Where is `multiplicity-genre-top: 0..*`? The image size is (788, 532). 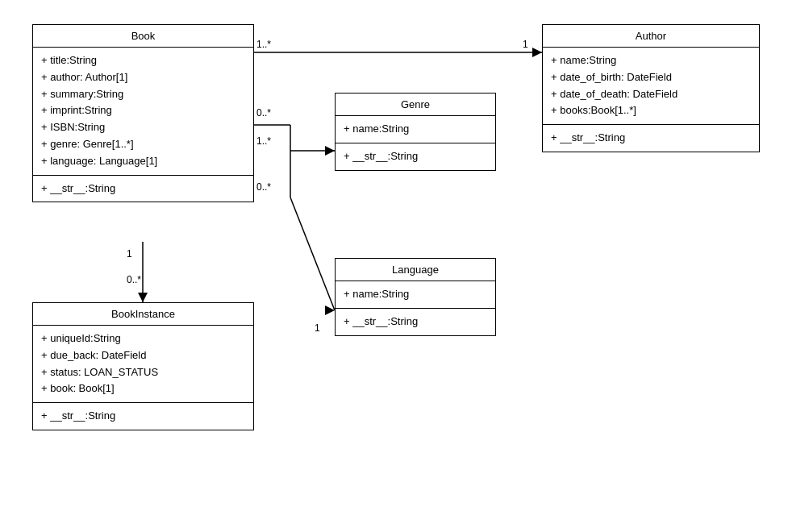 multiplicity-genre-top: 0..* is located at coordinates (264, 113).